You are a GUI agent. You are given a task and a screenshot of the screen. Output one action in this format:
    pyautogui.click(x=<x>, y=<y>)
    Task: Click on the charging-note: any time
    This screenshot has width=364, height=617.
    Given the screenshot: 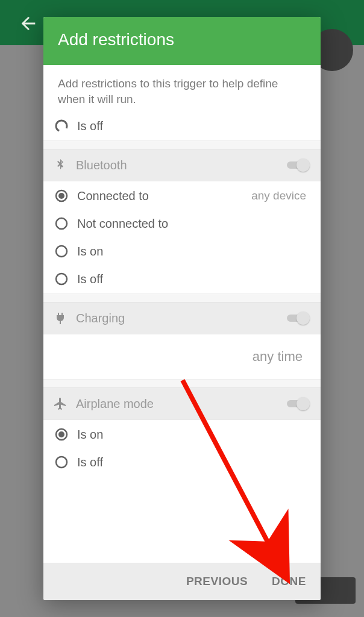 What is the action you would take?
    pyautogui.click(x=182, y=357)
    